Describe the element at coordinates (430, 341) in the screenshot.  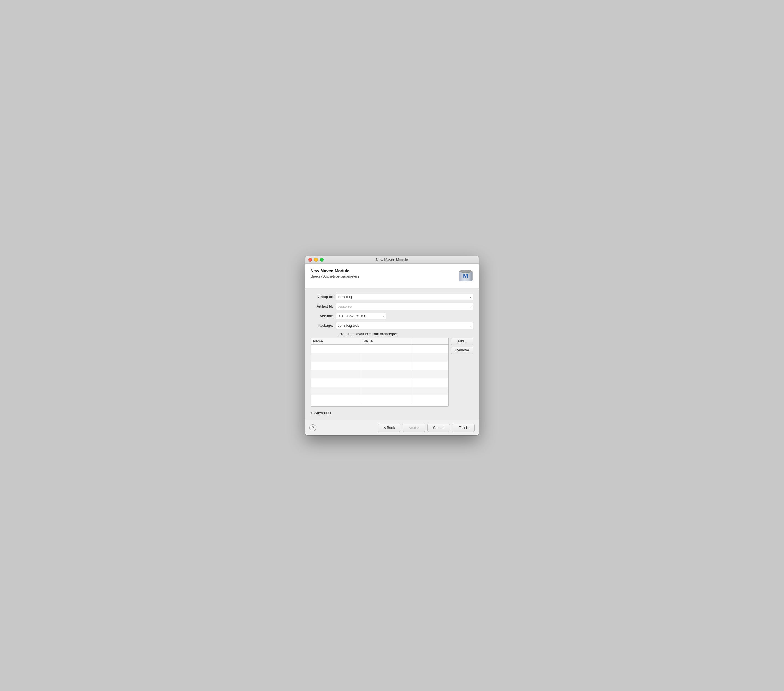
I see `column-extra-header` at that location.